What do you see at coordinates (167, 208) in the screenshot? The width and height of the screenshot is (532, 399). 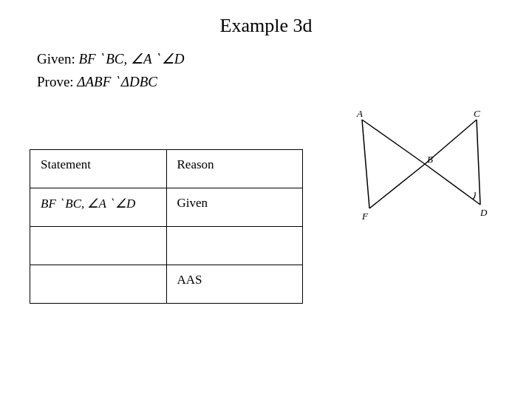 I see `table-row: BF ‵ BC, ∠A ‵ ∠D Given` at bounding box center [167, 208].